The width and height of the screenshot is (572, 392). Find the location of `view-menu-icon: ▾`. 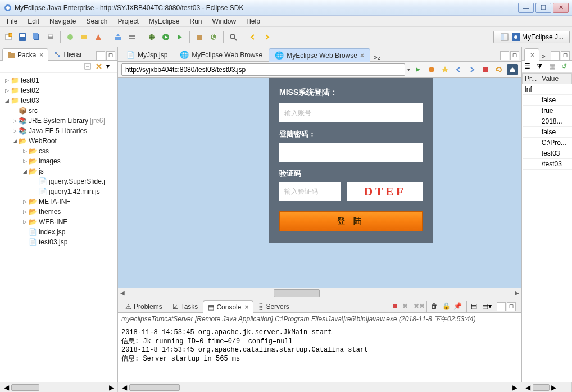

view-menu-icon: ▾ is located at coordinates (111, 67).